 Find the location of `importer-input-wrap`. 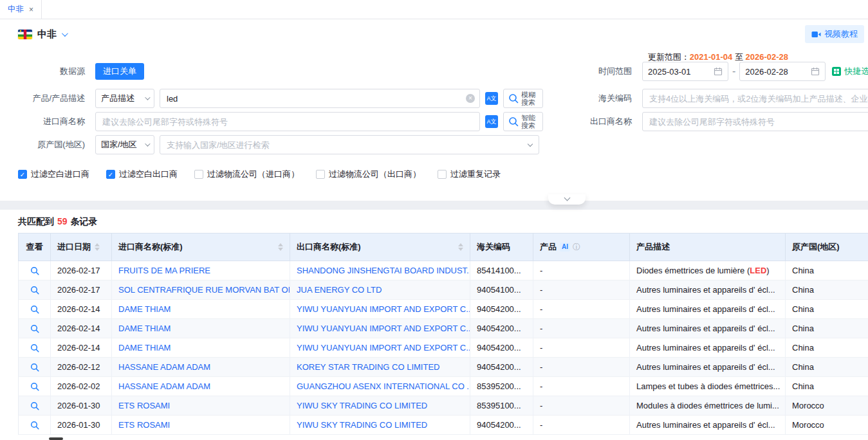

importer-input-wrap is located at coordinates (288, 122).